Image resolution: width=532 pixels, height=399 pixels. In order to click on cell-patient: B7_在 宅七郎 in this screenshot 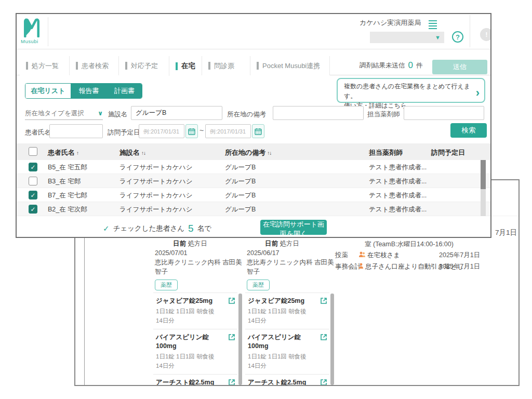, I will do `click(68, 195)`.